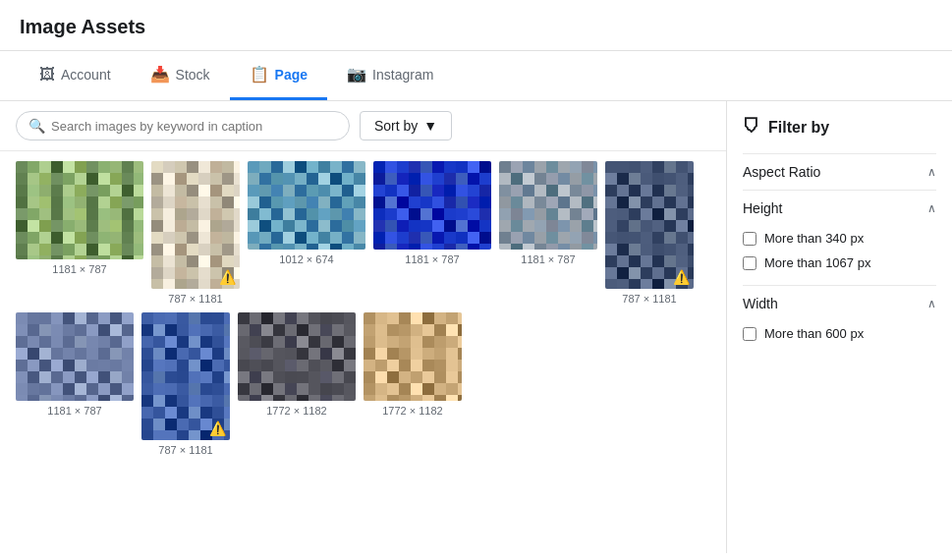 Image resolution: width=952 pixels, height=560 pixels. I want to click on stock-tab-label: Stock, so click(193, 75).